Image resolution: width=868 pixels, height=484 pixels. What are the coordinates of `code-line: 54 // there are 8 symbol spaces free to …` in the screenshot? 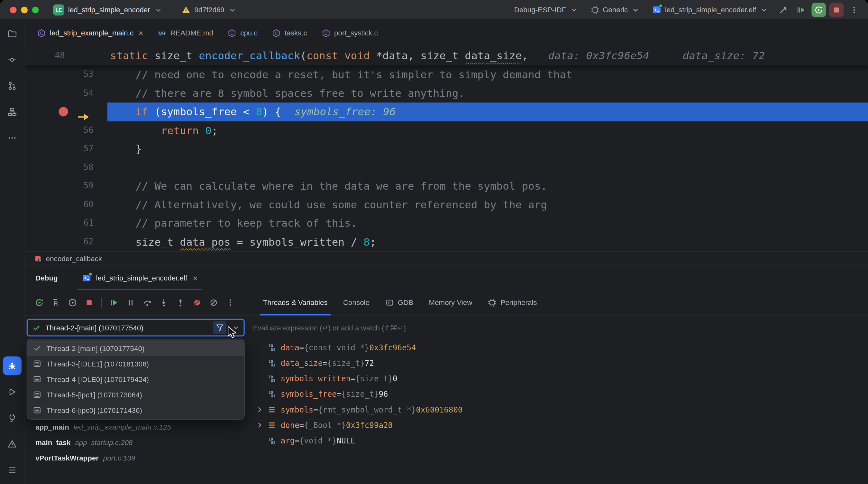 It's located at (446, 93).